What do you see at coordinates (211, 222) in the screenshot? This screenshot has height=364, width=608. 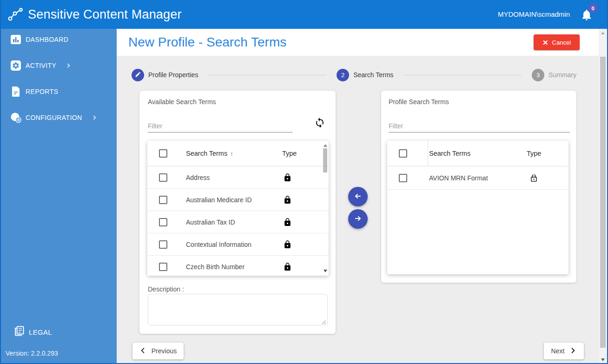 I see `term-label: Australian Tax ID` at bounding box center [211, 222].